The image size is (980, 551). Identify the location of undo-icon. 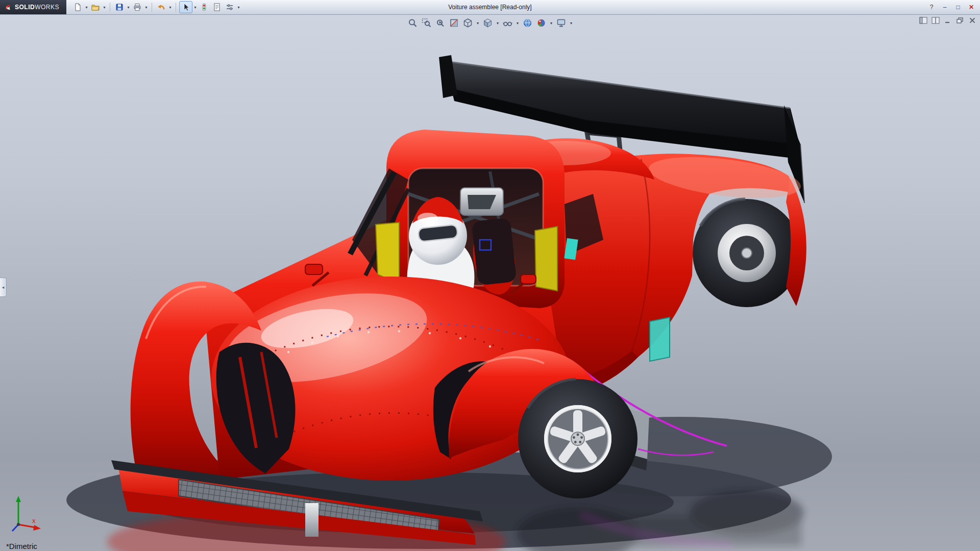
(161, 7).